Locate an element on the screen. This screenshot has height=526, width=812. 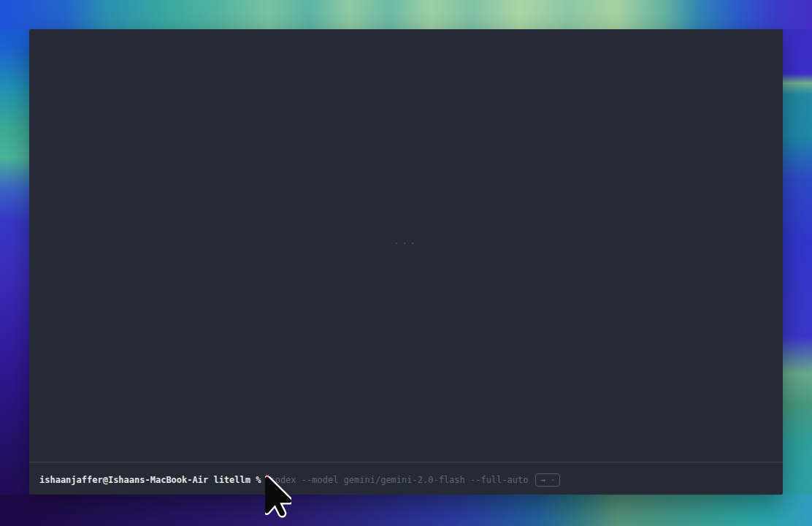
terminal-prompt-row: ishaanjaffer@Ishaans-MacBook-Air litellm… is located at coordinates (406, 480).